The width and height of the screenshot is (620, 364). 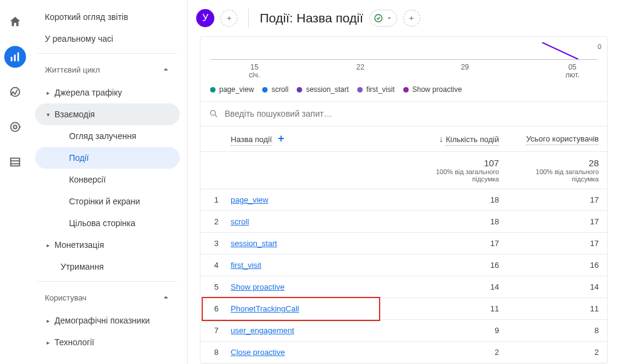 What do you see at coordinates (323, 89) in the screenshot?
I see `legend-item: session_start` at bounding box center [323, 89].